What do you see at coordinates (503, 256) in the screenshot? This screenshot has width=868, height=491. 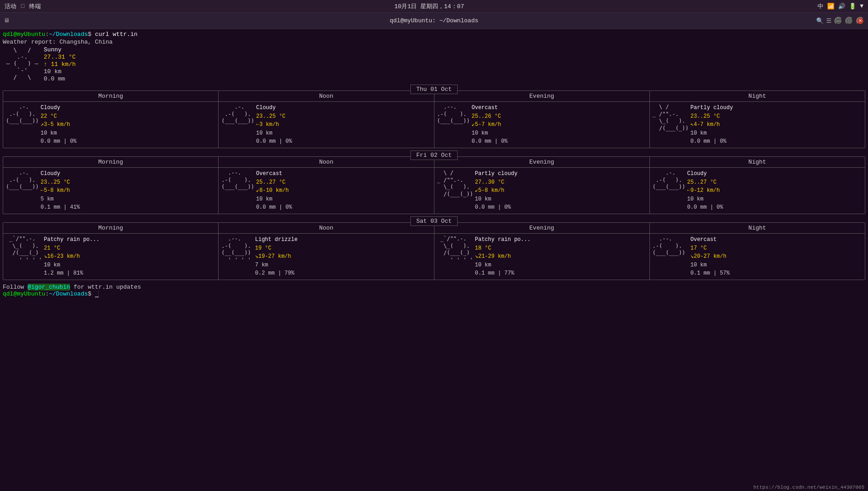 I see `wind-2-2: ↘21-29 km/h` at bounding box center [503, 256].